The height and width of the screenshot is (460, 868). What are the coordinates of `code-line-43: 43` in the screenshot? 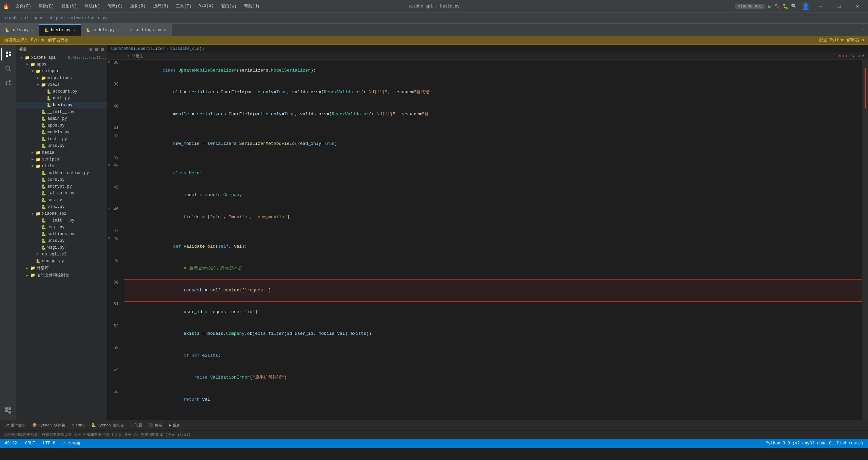 It's located at (485, 159).